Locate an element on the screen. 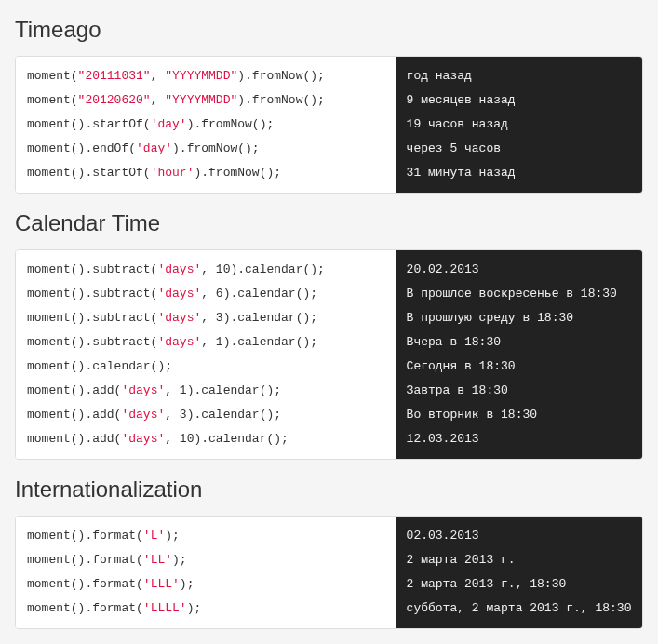 The height and width of the screenshot is (644, 658). output-line: Вчера в 18:30 is located at coordinates (519, 342).